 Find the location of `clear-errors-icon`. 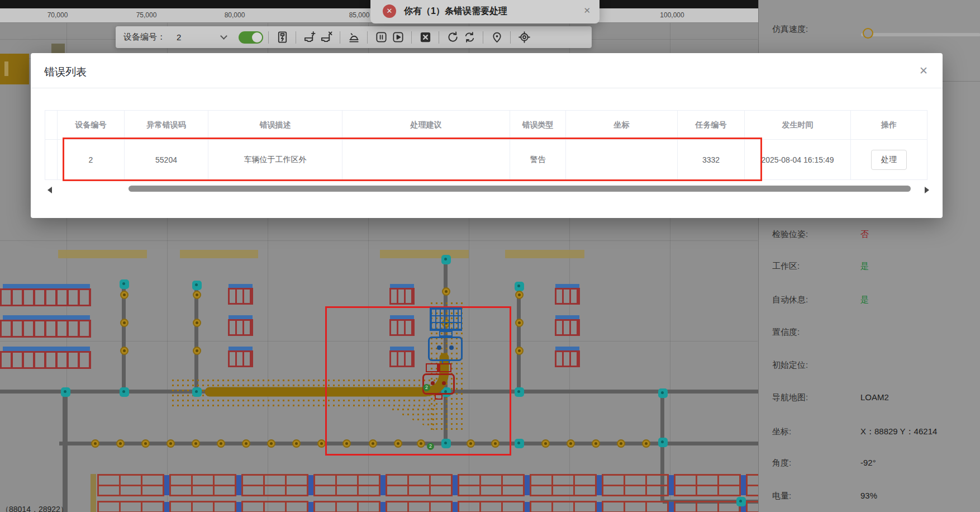

clear-errors-icon is located at coordinates (426, 37).